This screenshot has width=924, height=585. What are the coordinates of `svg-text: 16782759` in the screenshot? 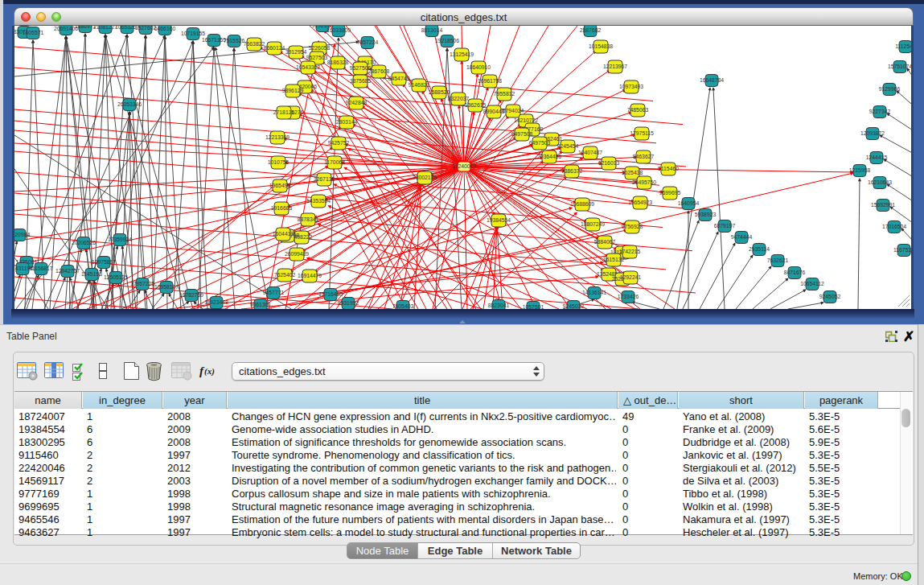 It's located at (191, 295).